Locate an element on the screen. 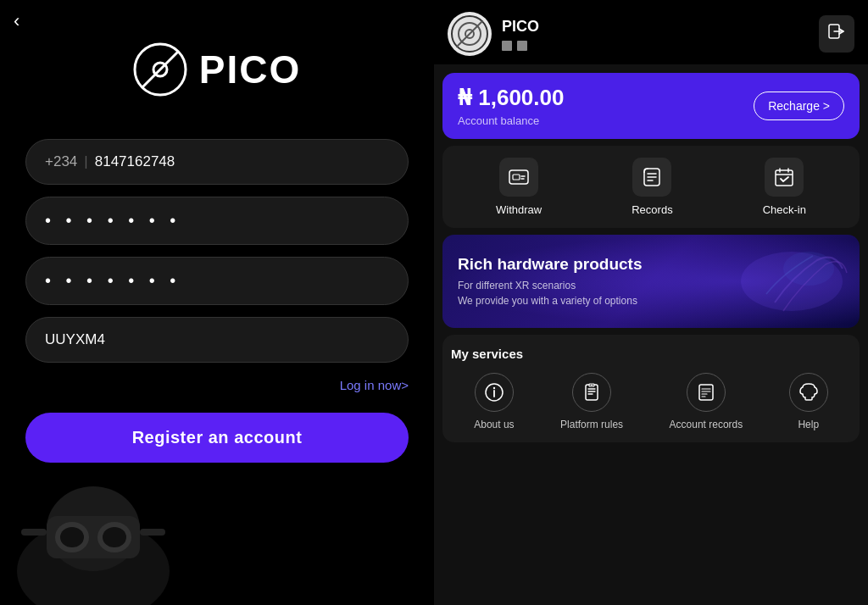 The height and width of the screenshot is (605, 868). recharge-button: Recharge > is located at coordinates (798, 106).